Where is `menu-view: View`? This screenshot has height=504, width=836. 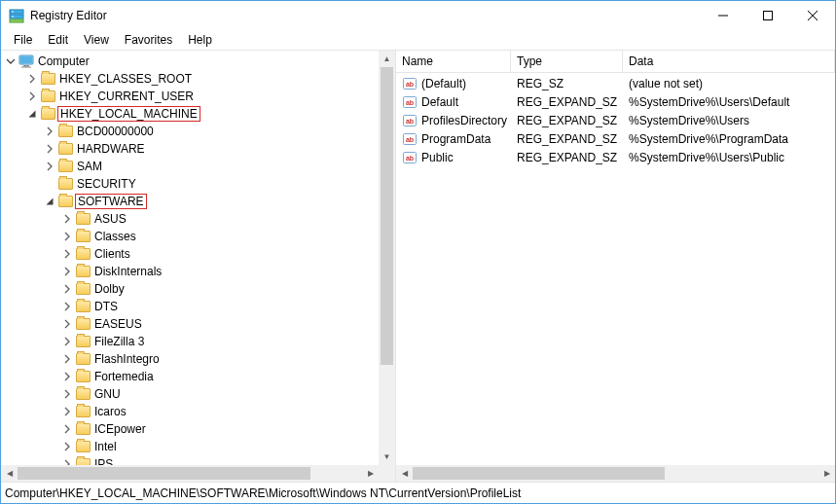 menu-view: View is located at coordinates (96, 40).